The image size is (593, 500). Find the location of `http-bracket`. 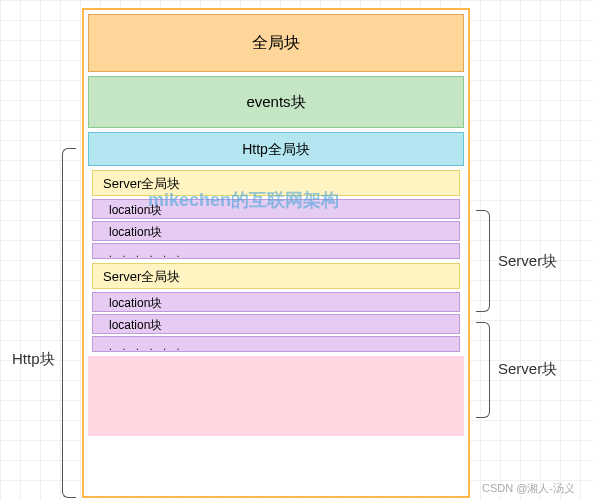

http-bracket is located at coordinates (69, 323).